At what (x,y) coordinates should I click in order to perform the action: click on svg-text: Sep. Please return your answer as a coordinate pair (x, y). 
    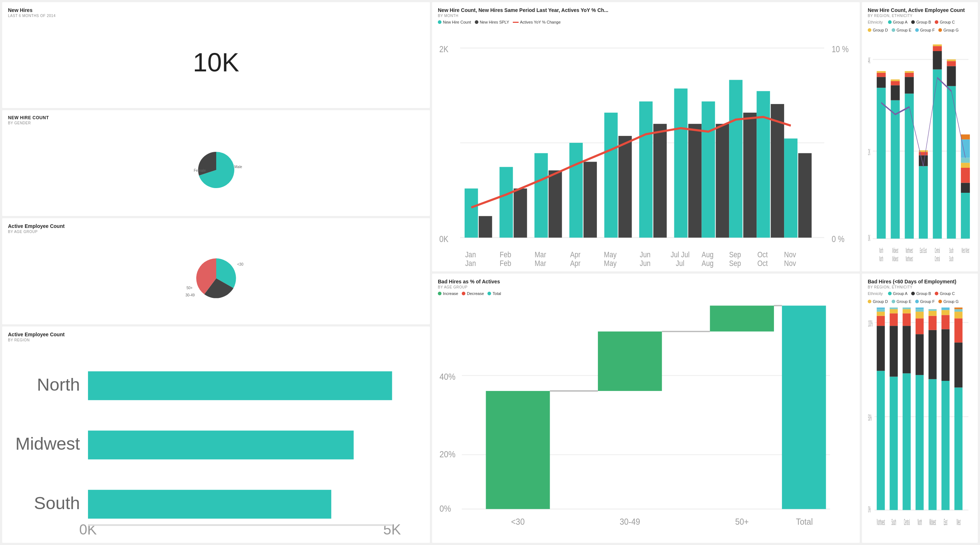
    Looking at the image, I should click on (735, 255).